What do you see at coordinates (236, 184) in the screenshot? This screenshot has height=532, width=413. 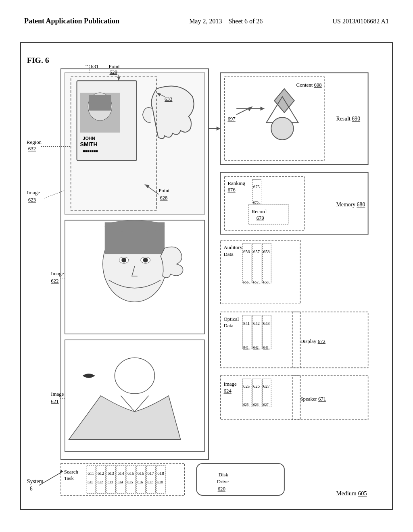 I see `svg-text: Ranking` at bounding box center [236, 184].